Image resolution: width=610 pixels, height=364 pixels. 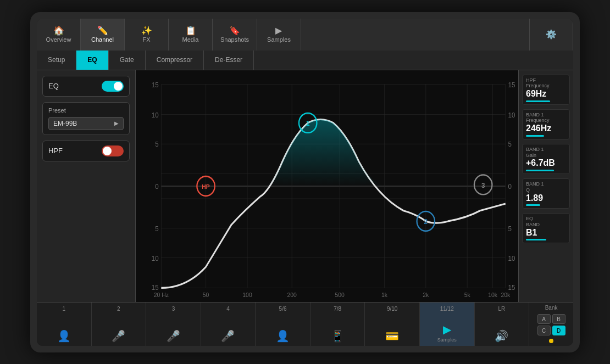 What do you see at coordinates (56, 60) in the screenshot?
I see `subtab-setup-label: Setup` at bounding box center [56, 60].